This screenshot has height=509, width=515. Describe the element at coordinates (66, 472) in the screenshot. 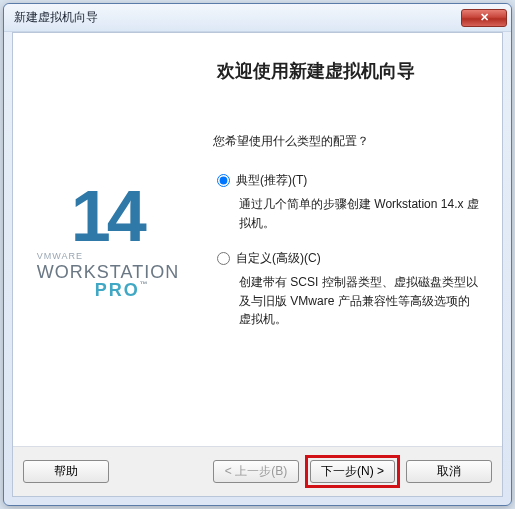

I see `help-button: 帮助` at that location.